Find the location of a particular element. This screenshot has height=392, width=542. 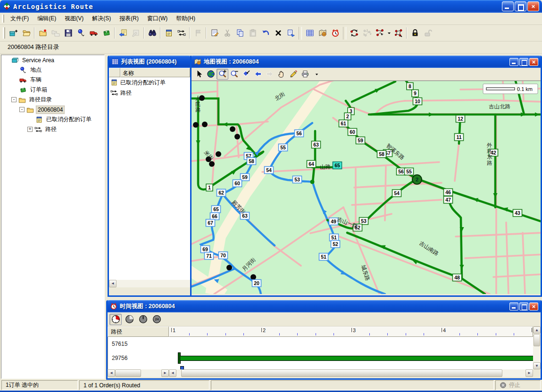

flag-button is located at coordinates (198, 33).